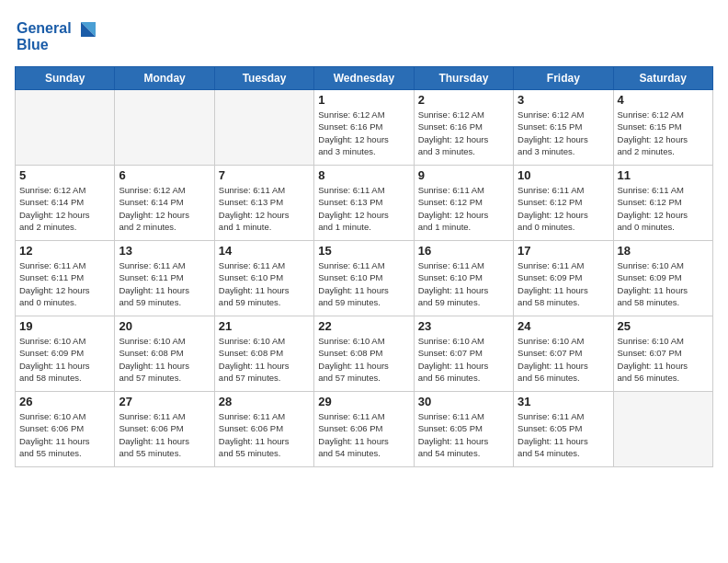  What do you see at coordinates (664, 326) in the screenshot?
I see `day-number: 25` at bounding box center [664, 326].